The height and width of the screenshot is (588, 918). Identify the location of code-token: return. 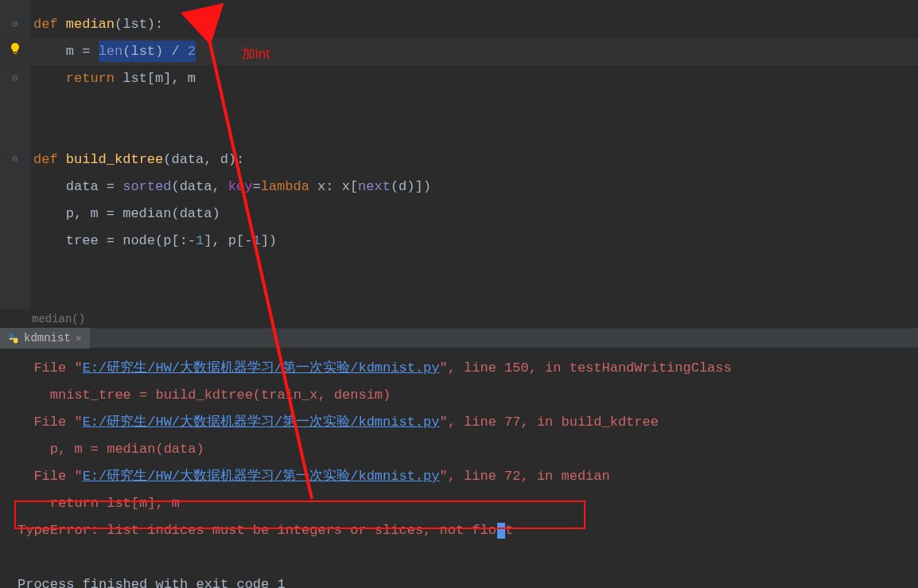
(94, 78).